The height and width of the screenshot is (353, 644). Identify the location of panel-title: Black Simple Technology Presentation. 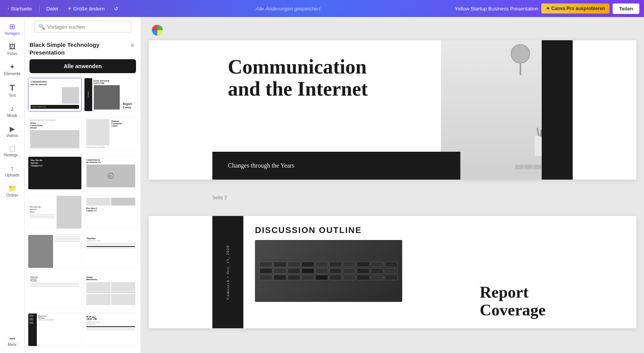
(79, 49).